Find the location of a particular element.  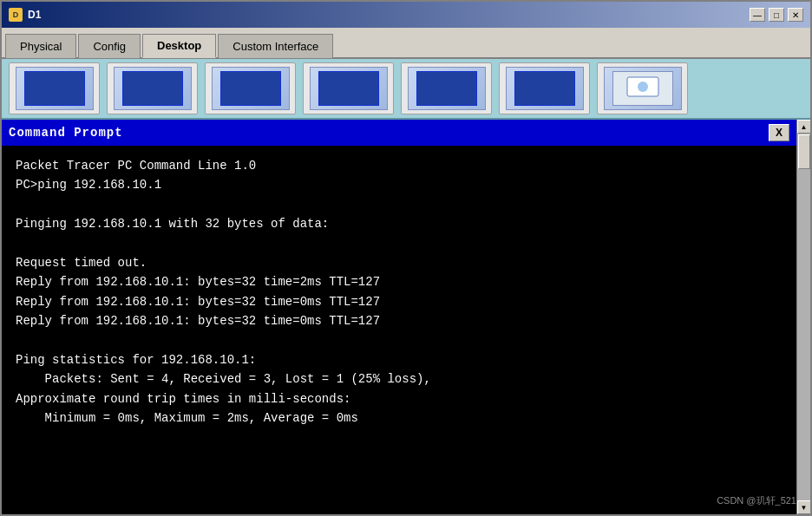

tab-physical: Physical is located at coordinates (41, 46).